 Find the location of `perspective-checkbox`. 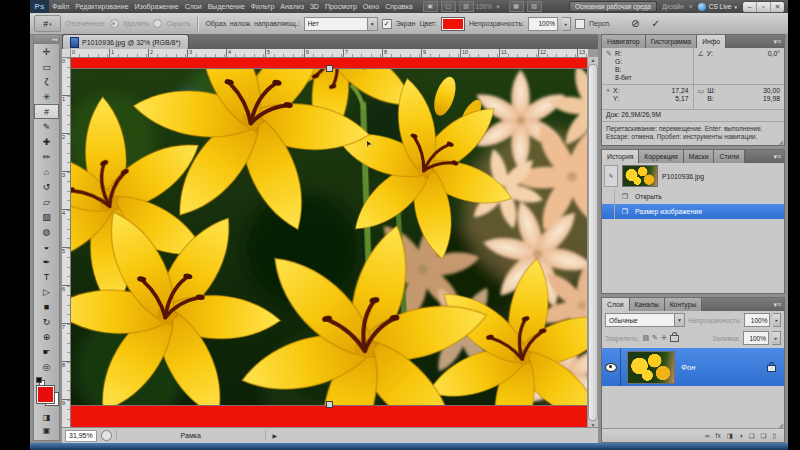

perspective-checkbox is located at coordinates (580, 24).